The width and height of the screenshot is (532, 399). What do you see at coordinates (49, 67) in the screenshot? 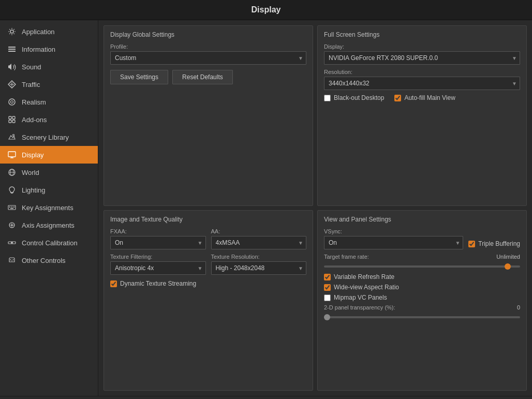
I see `sidebar-item-sound: Sound` at bounding box center [49, 67].